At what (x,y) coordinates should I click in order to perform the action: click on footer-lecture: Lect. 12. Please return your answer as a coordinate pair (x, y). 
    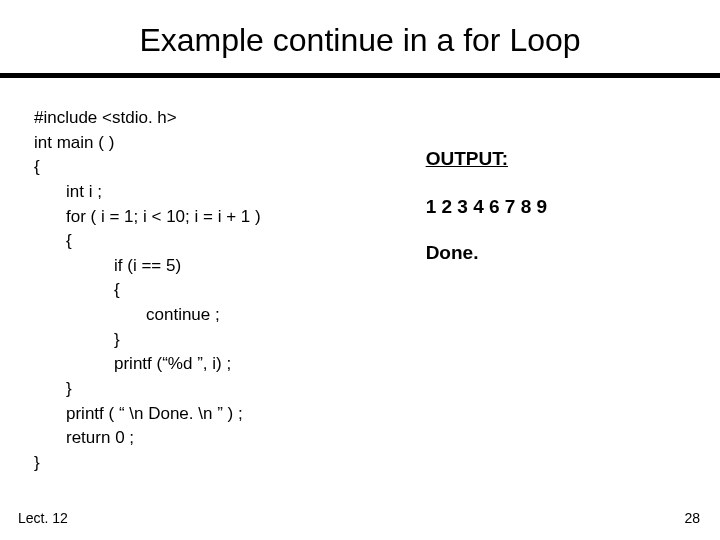
    Looking at the image, I should click on (43, 518).